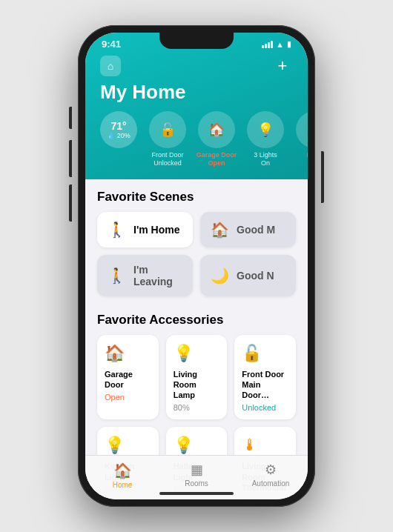 This screenshot has width=393, height=532. I want to click on front-door-item: 🔓 Front DoorUnlocked, so click(168, 139).